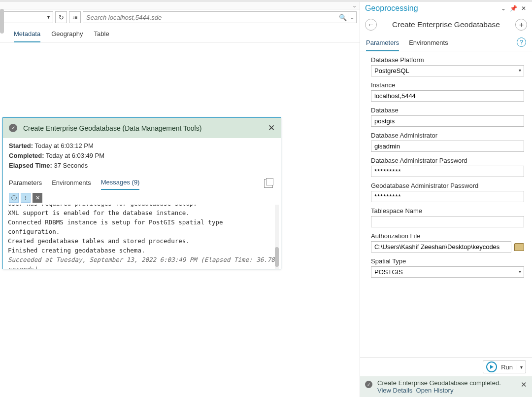  Describe the element at coordinates (26, 198) in the screenshot. I see `filter-warning-icon: !` at that location.